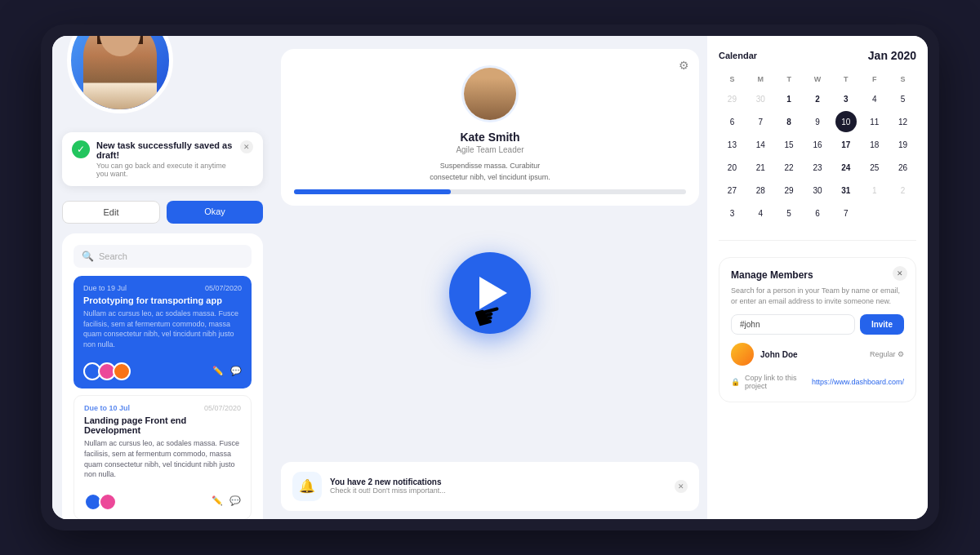  I want to click on copy-link-label: Copy link to this project, so click(776, 382).